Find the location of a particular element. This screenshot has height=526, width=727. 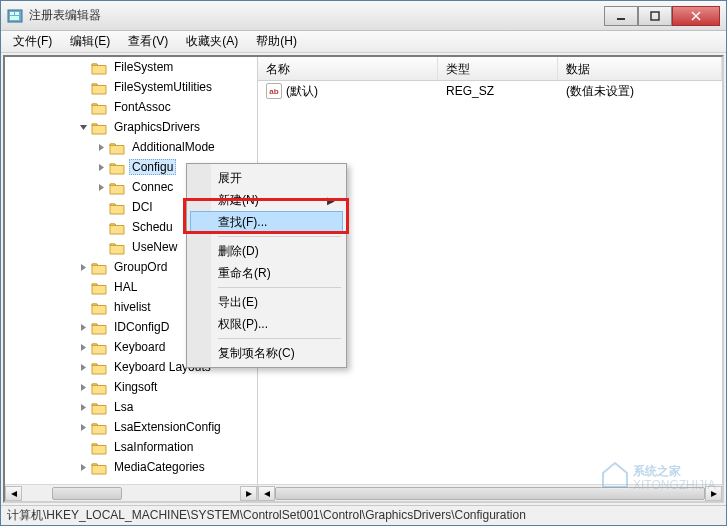

close-button is located at coordinates (696, 16).